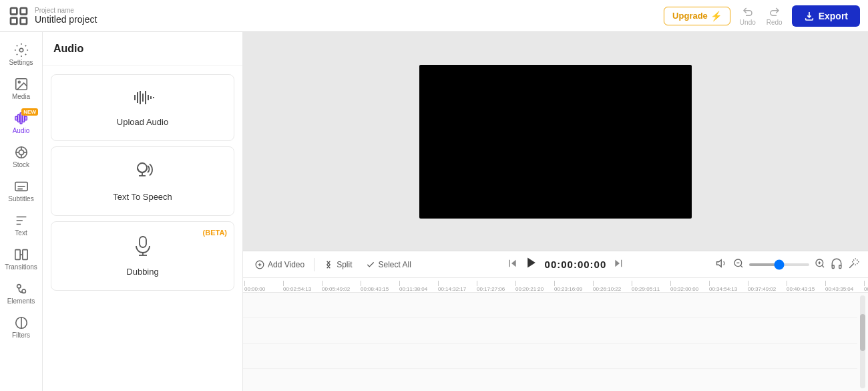  I want to click on sidebar-item-subtitles: Subtitles, so click(21, 191).